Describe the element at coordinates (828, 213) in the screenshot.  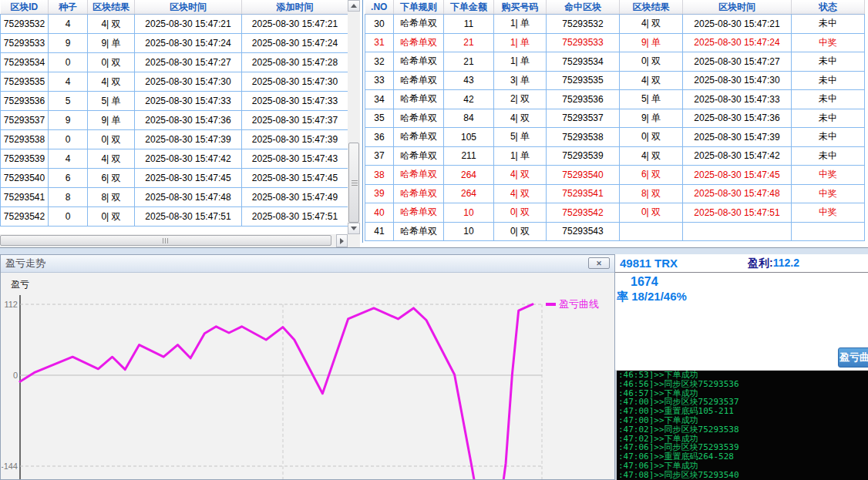
I see `cell: 中奖` at that location.